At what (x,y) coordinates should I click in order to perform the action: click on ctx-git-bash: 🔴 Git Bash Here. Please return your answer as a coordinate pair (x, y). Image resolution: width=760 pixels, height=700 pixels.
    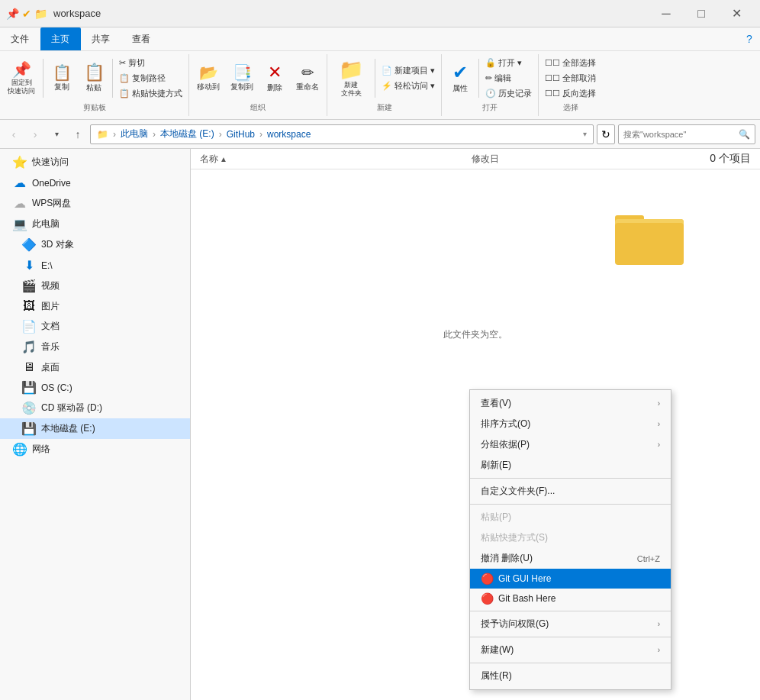
    Looking at the image, I should click on (571, 598).